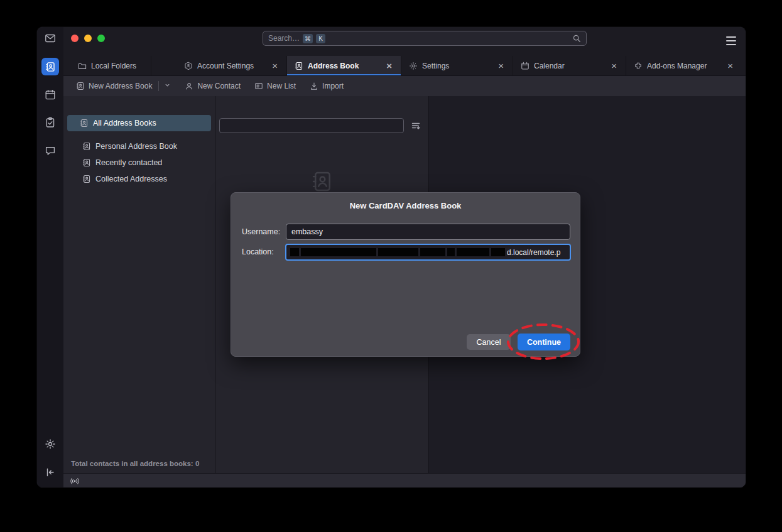 The width and height of the screenshot is (782, 532). Describe the element at coordinates (219, 65) in the screenshot. I see `tab-account-settings: Account Settings ×` at that location.